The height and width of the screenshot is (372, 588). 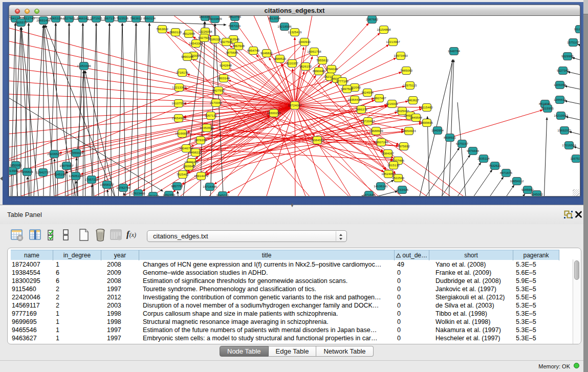 I want to click on svg-text: 3875685, so click(x=232, y=52).